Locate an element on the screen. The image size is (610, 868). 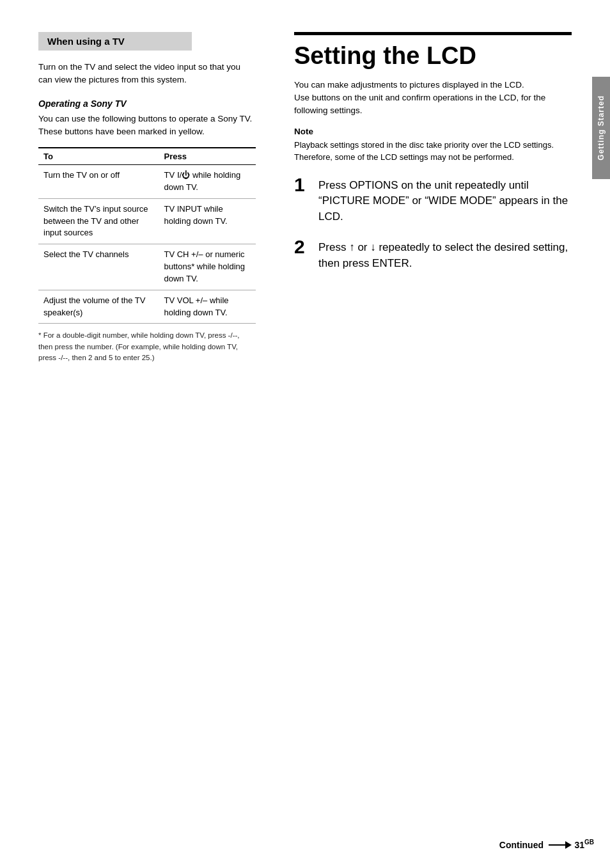
note-text: Playback settings stored in the disc tak… is located at coordinates (433, 151).